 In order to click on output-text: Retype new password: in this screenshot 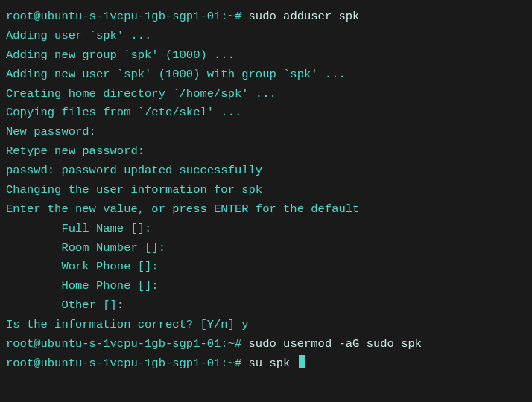, I will do `click(75, 151)`.